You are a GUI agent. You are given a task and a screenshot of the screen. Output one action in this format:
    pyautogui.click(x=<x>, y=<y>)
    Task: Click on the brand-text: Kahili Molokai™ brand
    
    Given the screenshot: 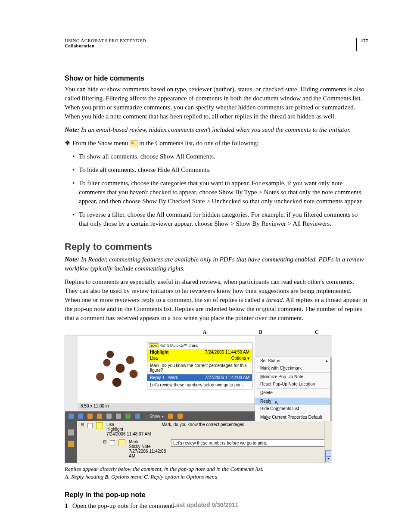 What is the action you would take?
    pyautogui.click(x=178, y=345)
    